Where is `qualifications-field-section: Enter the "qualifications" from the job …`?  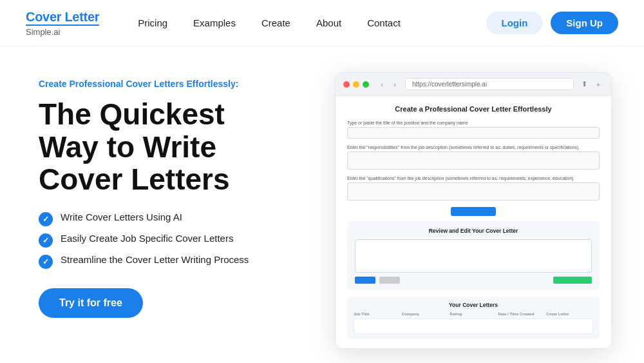
qualifications-field-section: Enter the "qualifications" from the job … is located at coordinates (473, 188).